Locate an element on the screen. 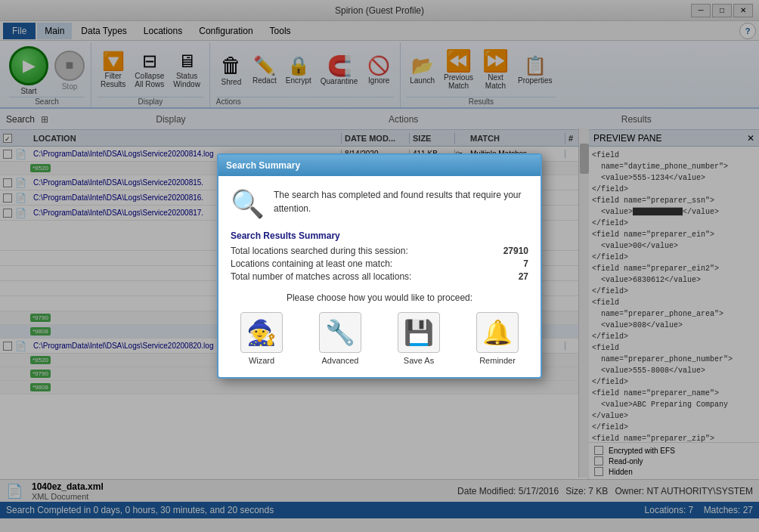 This screenshot has width=759, height=532. summary-row-2: Total number of matches across all locat… is located at coordinates (380, 277).